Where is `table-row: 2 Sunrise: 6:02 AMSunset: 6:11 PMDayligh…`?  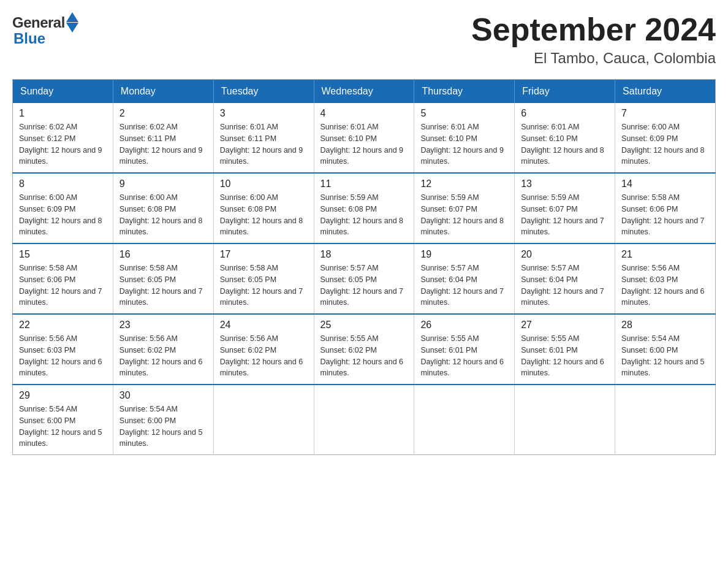
table-row: 2 Sunrise: 6:02 AMSunset: 6:11 PMDayligh… is located at coordinates (163, 138).